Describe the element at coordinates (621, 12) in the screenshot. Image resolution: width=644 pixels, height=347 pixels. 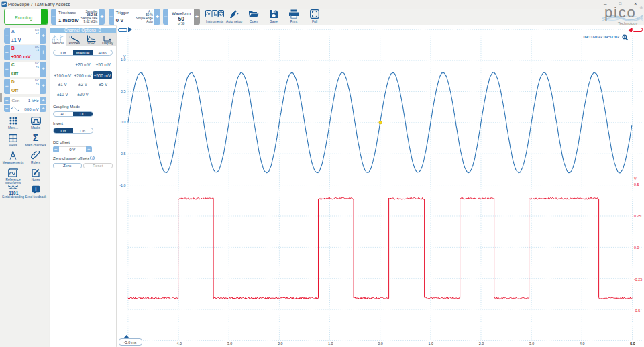
I see `svg-text: pico` at that location.